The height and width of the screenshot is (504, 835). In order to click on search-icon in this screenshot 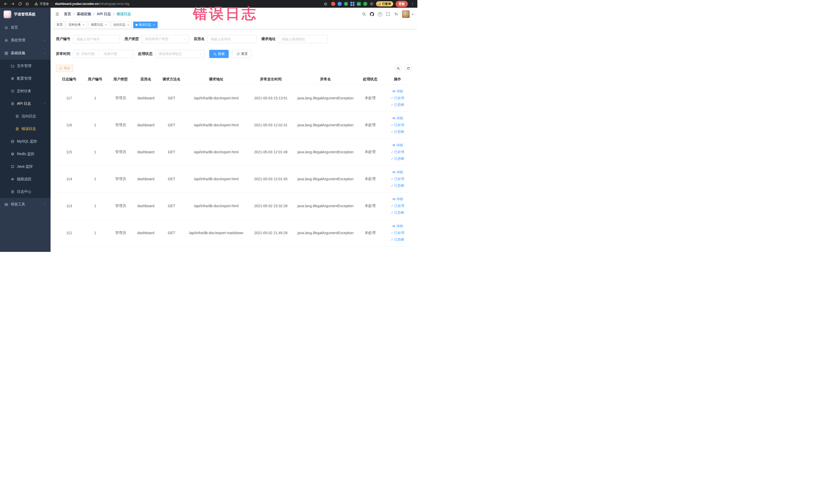, I will do `click(364, 14)`.